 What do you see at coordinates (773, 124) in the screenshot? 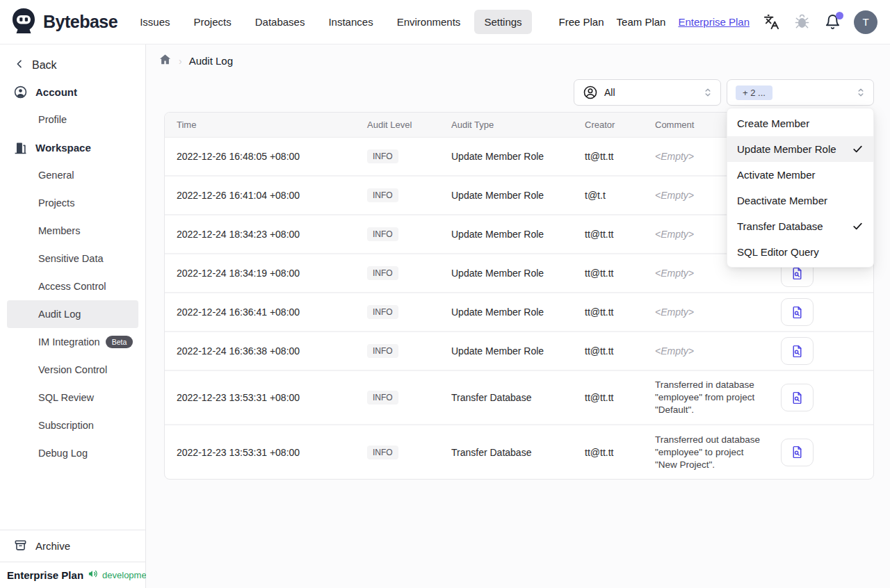
I see `menu-item-label: Create Member` at bounding box center [773, 124].